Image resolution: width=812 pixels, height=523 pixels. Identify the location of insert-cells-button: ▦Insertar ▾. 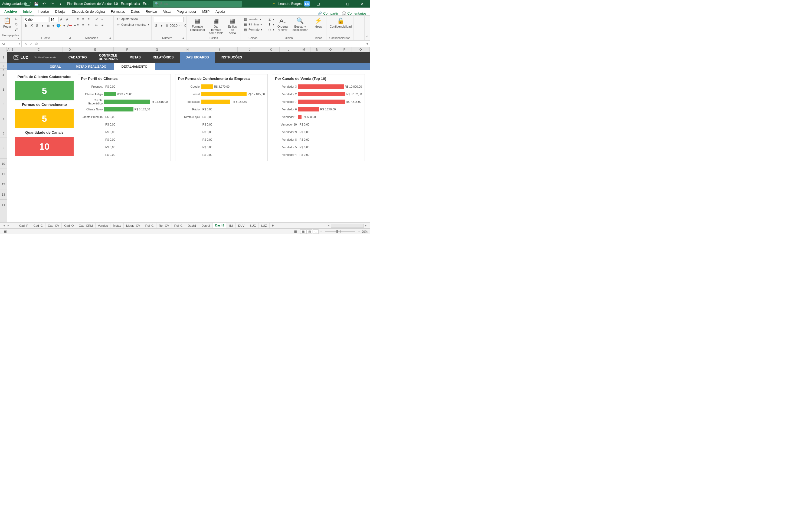
(253, 19).